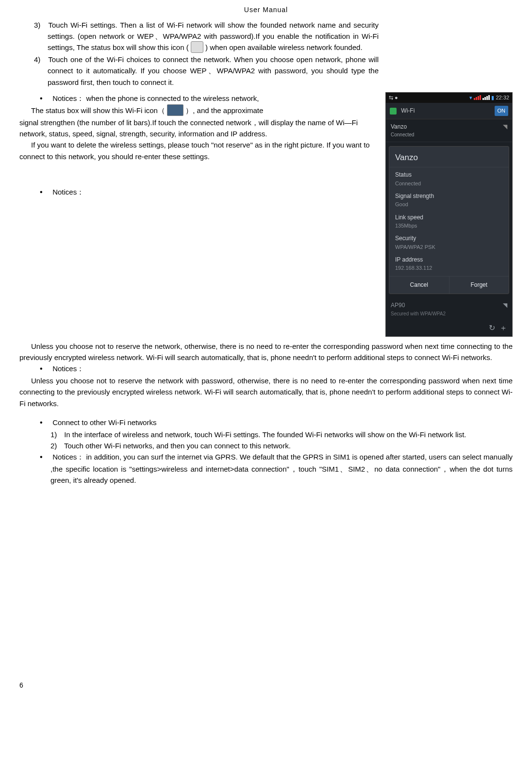  What do you see at coordinates (266, 392) in the screenshot?
I see `paragraph-notices-3: Unless you choose not to reserve the net…` at bounding box center [266, 392].